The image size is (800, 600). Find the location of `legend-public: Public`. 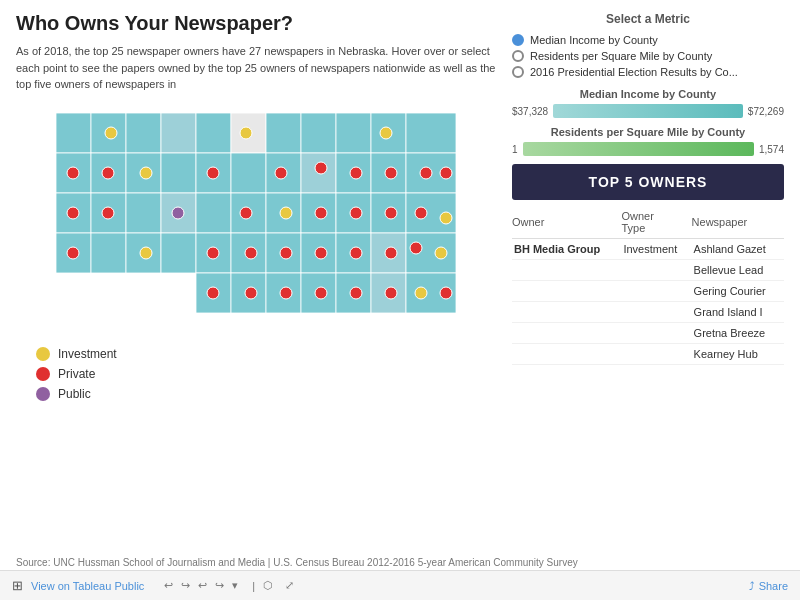

legend-public: Public is located at coordinates (266, 394).